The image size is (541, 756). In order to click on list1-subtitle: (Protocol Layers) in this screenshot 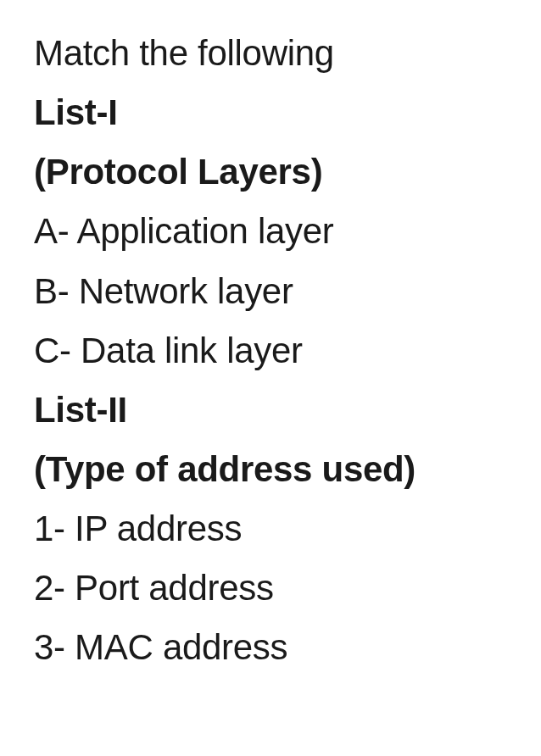, I will do `click(270, 172)`.